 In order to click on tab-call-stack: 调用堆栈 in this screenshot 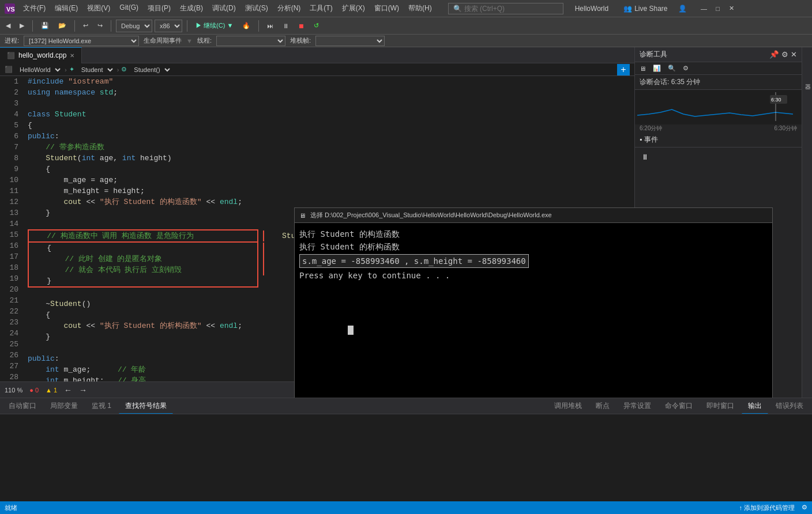, I will do `click(568, 406)`.